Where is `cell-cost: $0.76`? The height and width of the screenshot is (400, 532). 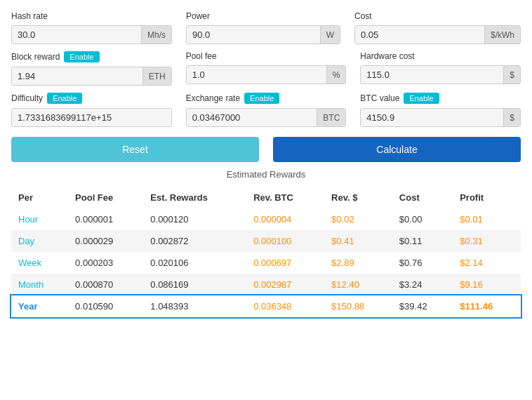
cell-cost: $0.76 is located at coordinates (423, 262).